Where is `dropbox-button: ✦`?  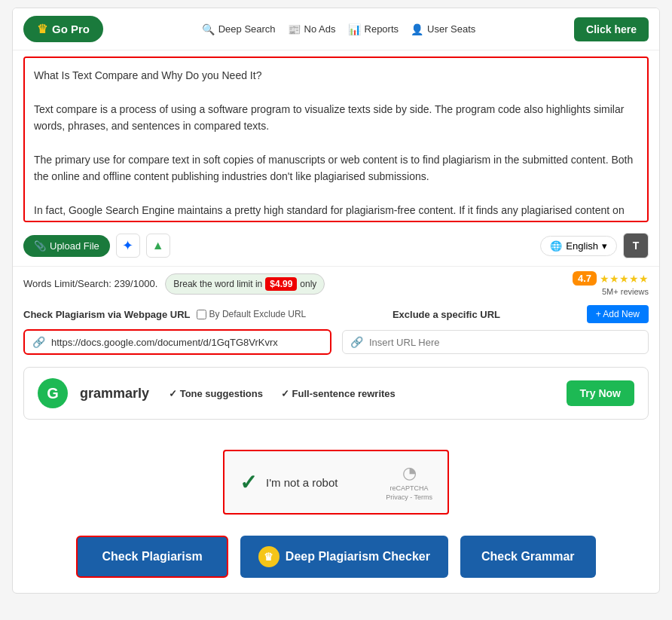 dropbox-button: ✦ is located at coordinates (128, 246).